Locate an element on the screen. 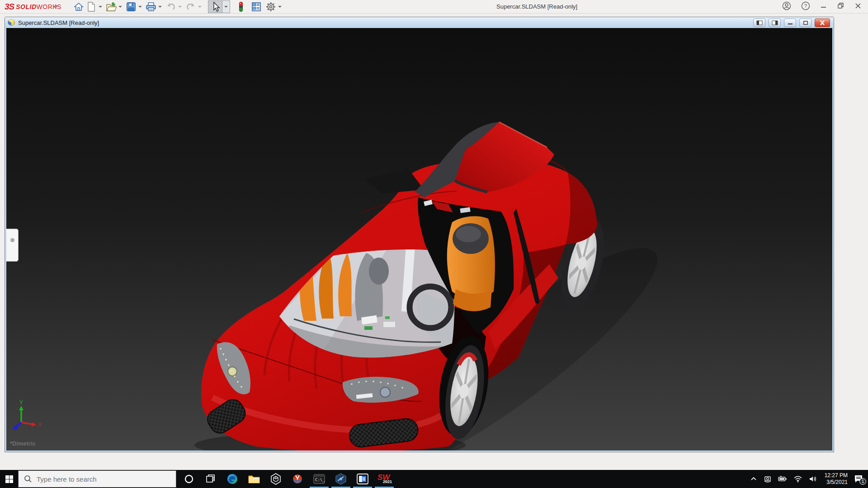  solidworks-logo-mark: 3S is located at coordinates (9, 7).